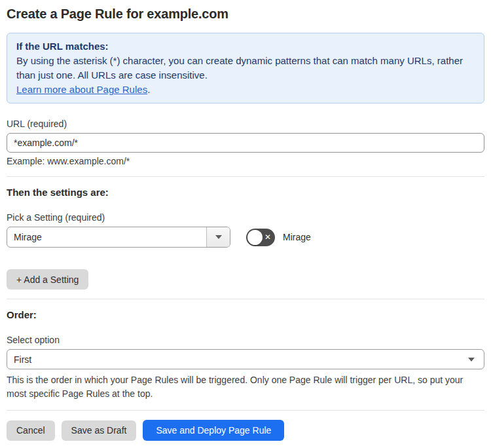  What do you see at coordinates (245, 124) in the screenshot?
I see `url-field-label: URL (required)` at bounding box center [245, 124].